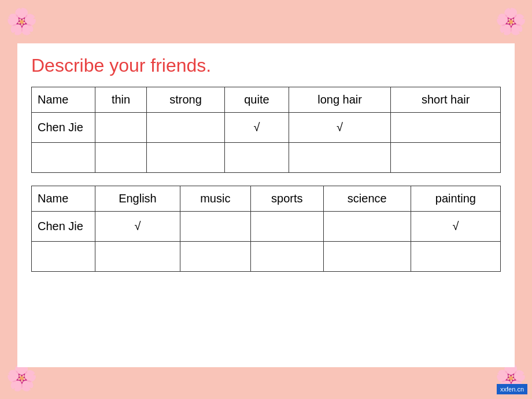  Describe the element at coordinates (446, 100) in the screenshot. I see `table1-col-shorthair: short hair` at that location.